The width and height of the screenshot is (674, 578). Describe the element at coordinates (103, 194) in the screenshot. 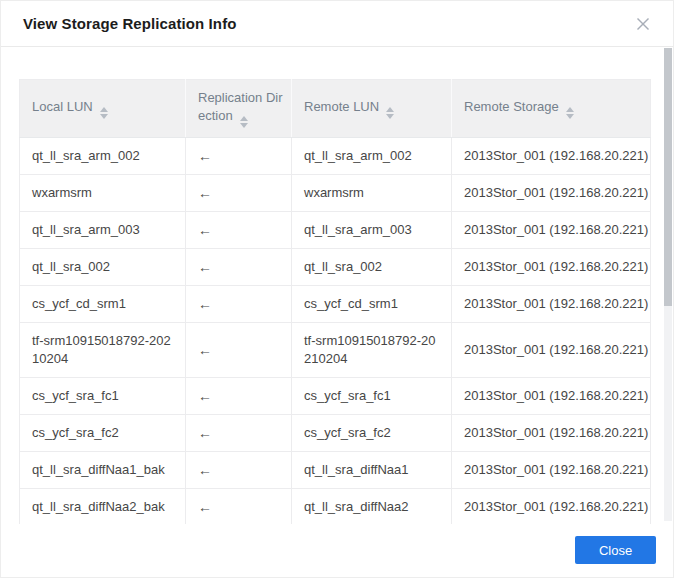

I see `local-lun-cell: wxarmsrm` at that location.